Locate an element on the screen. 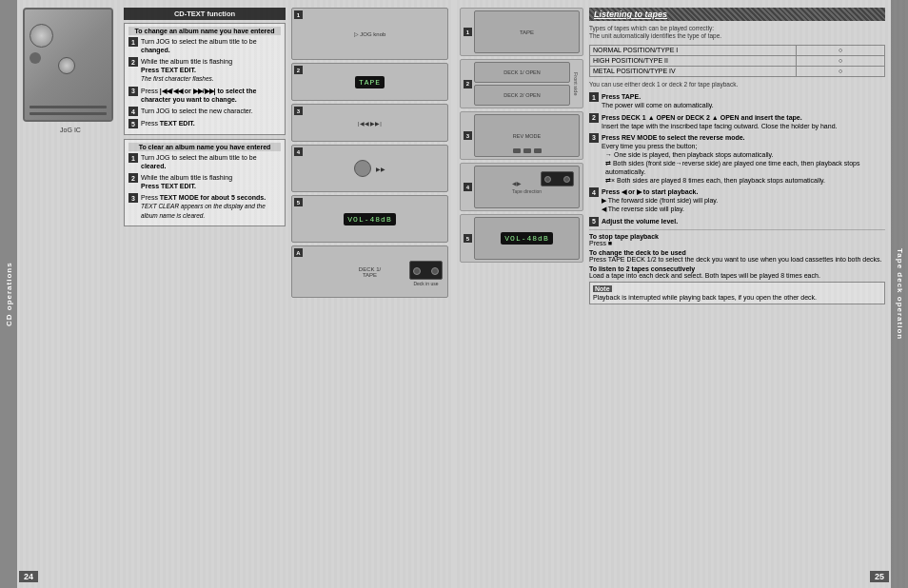  step-num-5a: 5 is located at coordinates (133, 124).